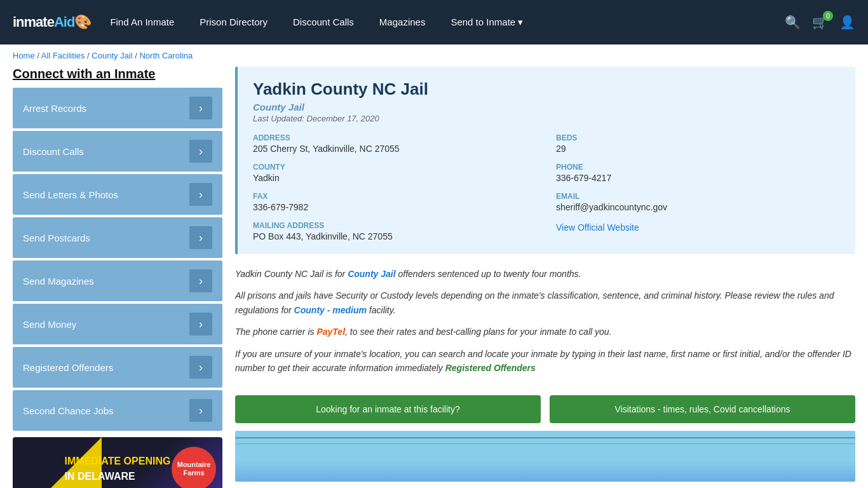 This screenshot has width=868, height=488. What do you see at coordinates (118, 194) in the screenshot?
I see `sidebar-item-send-letters: Send Letters & Photos ›` at bounding box center [118, 194].